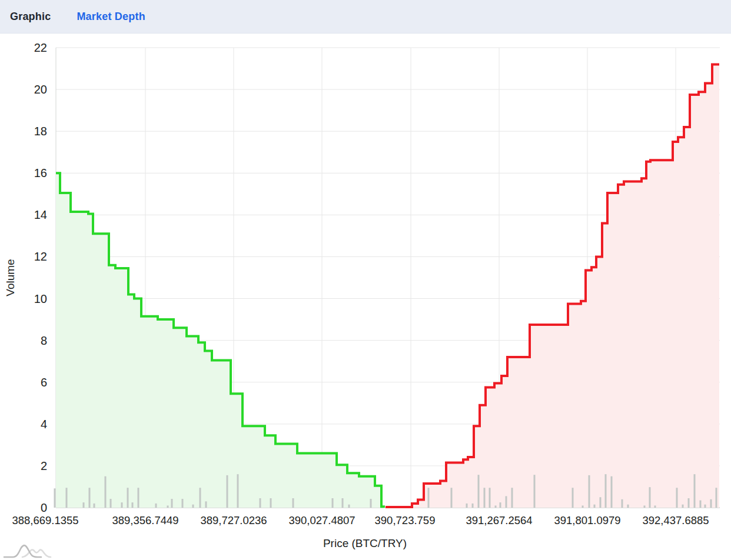 This screenshot has width=731, height=560. Describe the element at coordinates (41, 299) in the screenshot. I see `svg-text: 10` at that location.